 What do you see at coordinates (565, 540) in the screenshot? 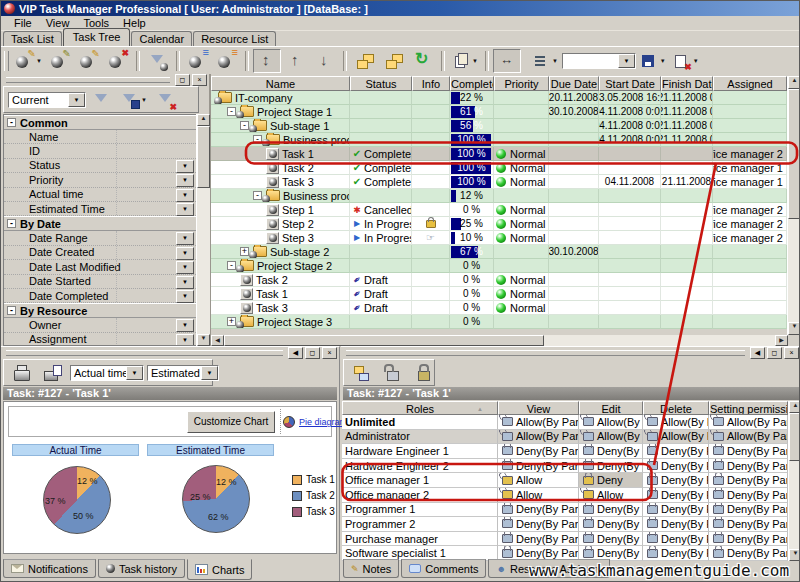
I see `permission-row-purchase-manager: Purchase managerDeny(By Parent)Deny(By P…` at bounding box center [565, 540].